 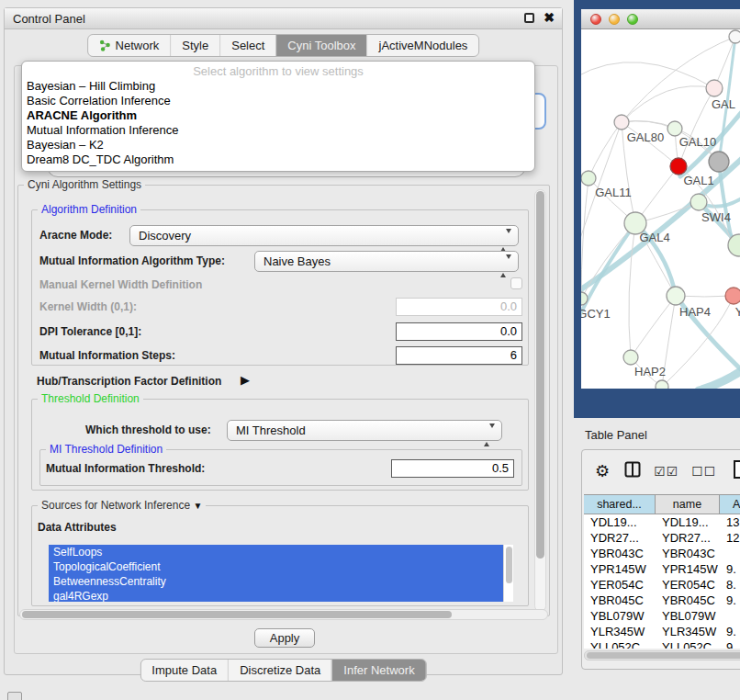 What do you see at coordinates (283, 18) in the screenshot?
I see `control-panel-titlebar: Control Panel ✖` at bounding box center [283, 18].